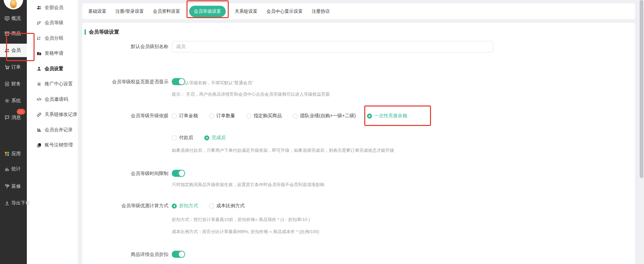 The width and height of the screenshot is (644, 264). I want to click on paint-roller-icon, so click(7, 186).